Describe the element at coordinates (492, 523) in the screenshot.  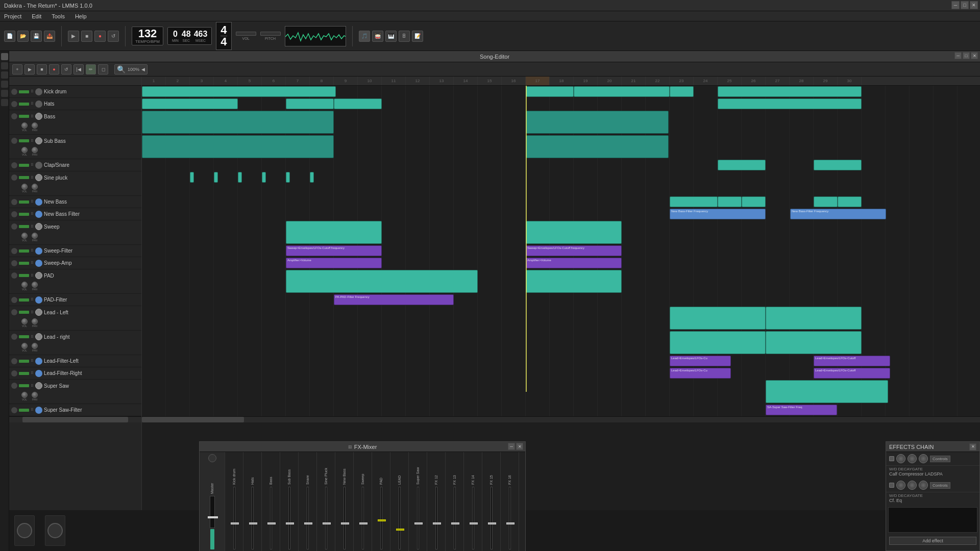
I see `fx15-fader` at that location.